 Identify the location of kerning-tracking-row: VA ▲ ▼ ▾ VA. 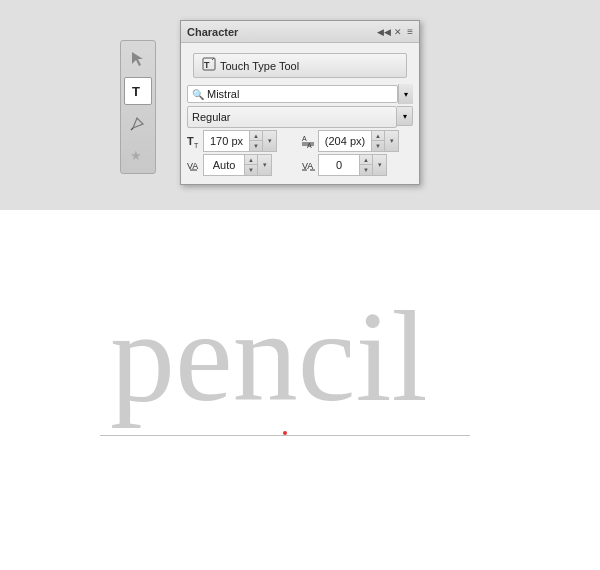
(300, 165).